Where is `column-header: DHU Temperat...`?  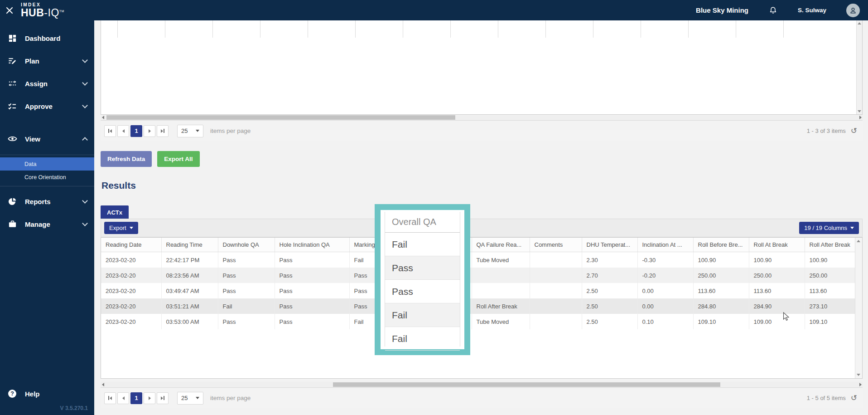
column-header: DHU Temperat... is located at coordinates (610, 245).